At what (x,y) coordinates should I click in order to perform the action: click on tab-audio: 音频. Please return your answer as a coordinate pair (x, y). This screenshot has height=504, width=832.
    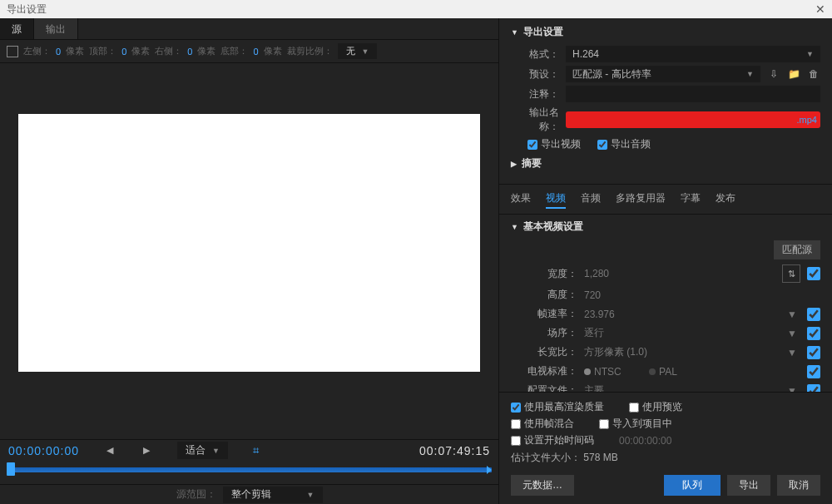
    Looking at the image, I should click on (591, 200).